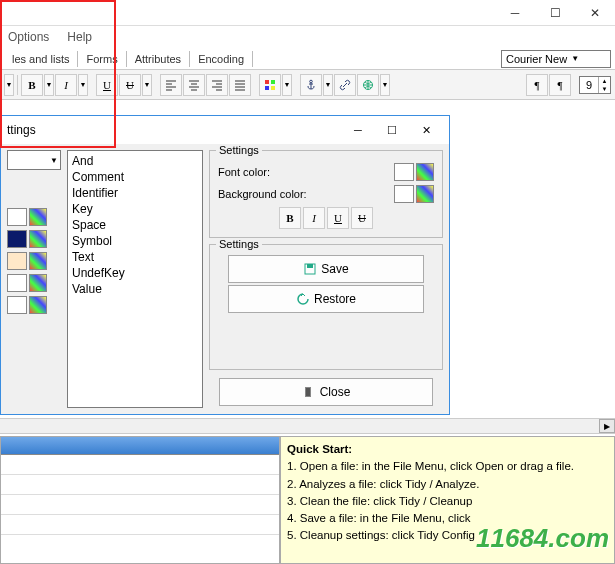  What do you see at coordinates (328, 85) in the screenshot?
I see `anchor-dropdown: ▼` at bounding box center [328, 85].